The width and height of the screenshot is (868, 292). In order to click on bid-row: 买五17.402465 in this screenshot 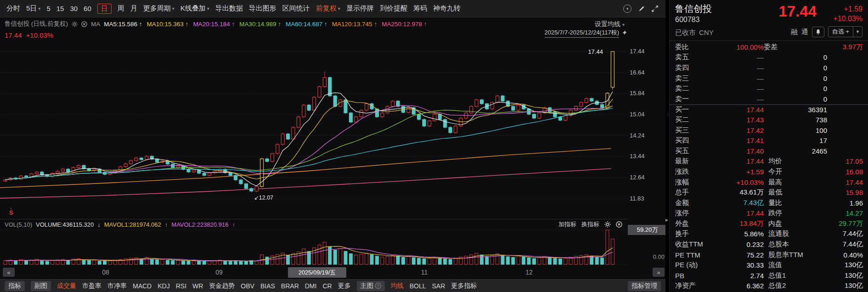, I will do `click(769, 151)`.